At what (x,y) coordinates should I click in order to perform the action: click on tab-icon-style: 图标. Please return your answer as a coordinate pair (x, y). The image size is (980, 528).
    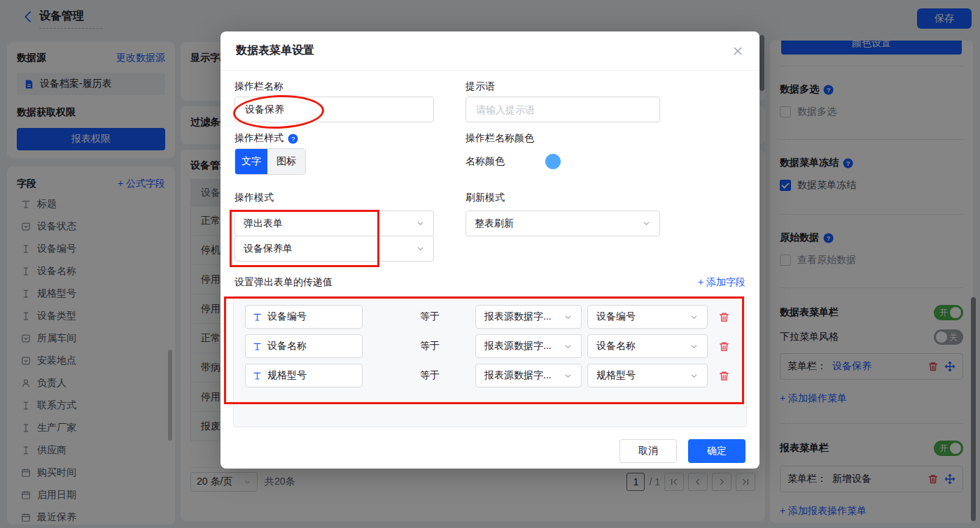
    Looking at the image, I should click on (286, 162).